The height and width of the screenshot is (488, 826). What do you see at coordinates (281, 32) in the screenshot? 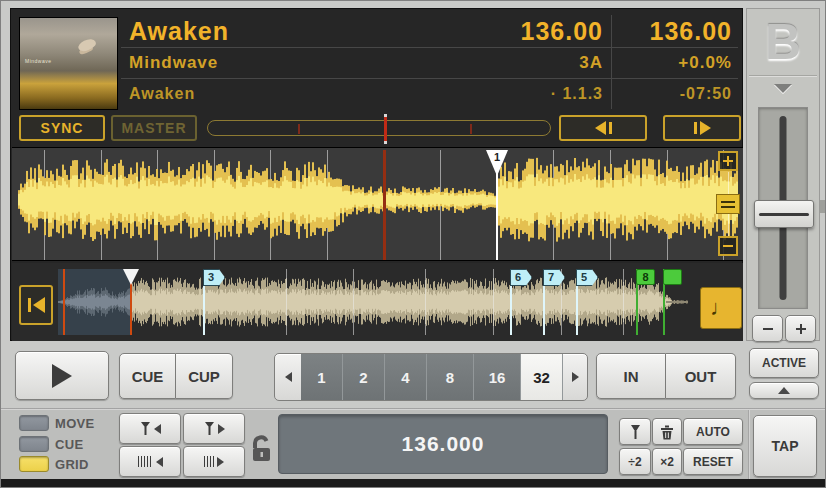
I see `track-title: Awaken` at bounding box center [281, 32].